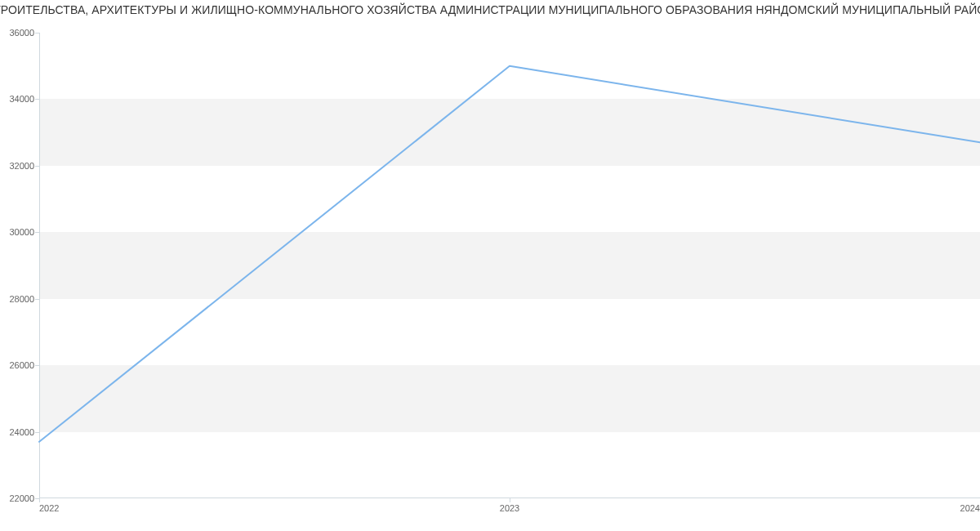 This screenshot has height=531, width=980. What do you see at coordinates (49, 508) in the screenshot?
I see `x-tick-label: 2022` at bounding box center [49, 508].